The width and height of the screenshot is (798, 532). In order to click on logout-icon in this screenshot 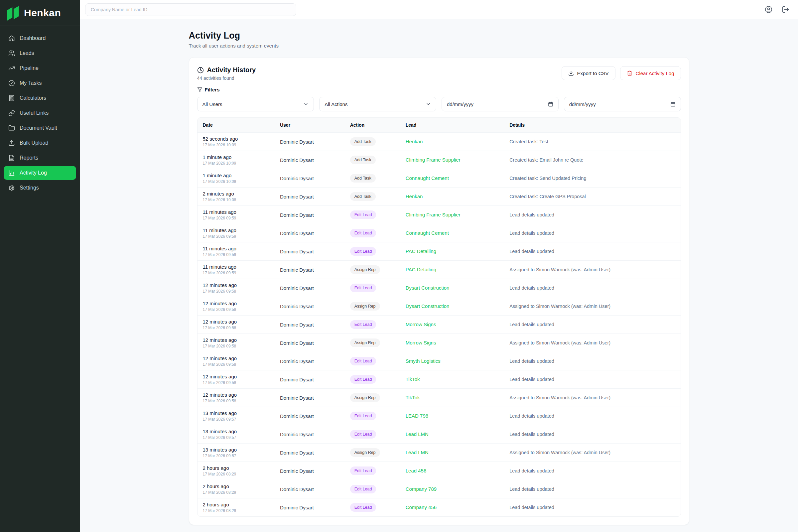, I will do `click(786, 10)`.